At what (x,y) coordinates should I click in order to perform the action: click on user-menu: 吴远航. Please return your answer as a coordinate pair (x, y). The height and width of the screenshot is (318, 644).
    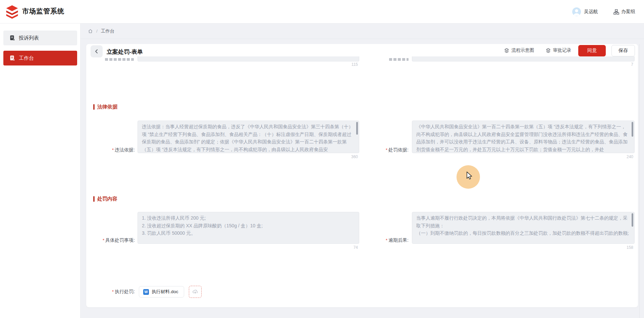
    Looking at the image, I should click on (585, 12).